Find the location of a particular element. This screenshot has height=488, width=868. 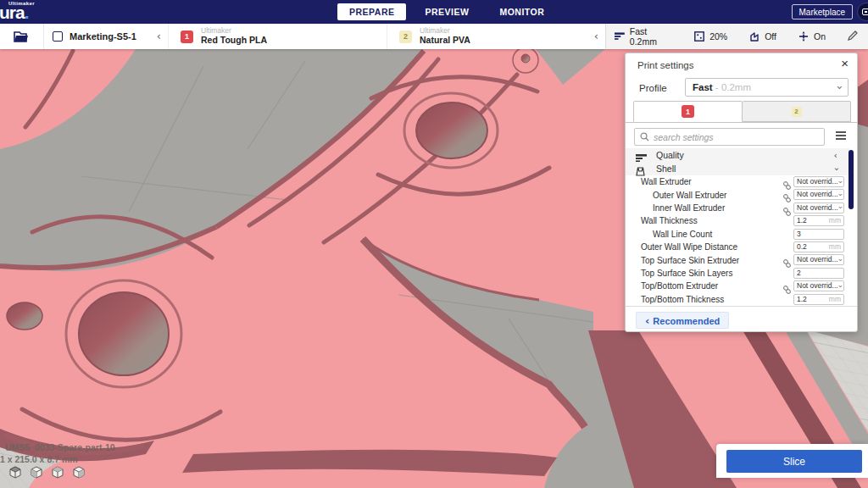

account-avatar is located at coordinates (863, 12).